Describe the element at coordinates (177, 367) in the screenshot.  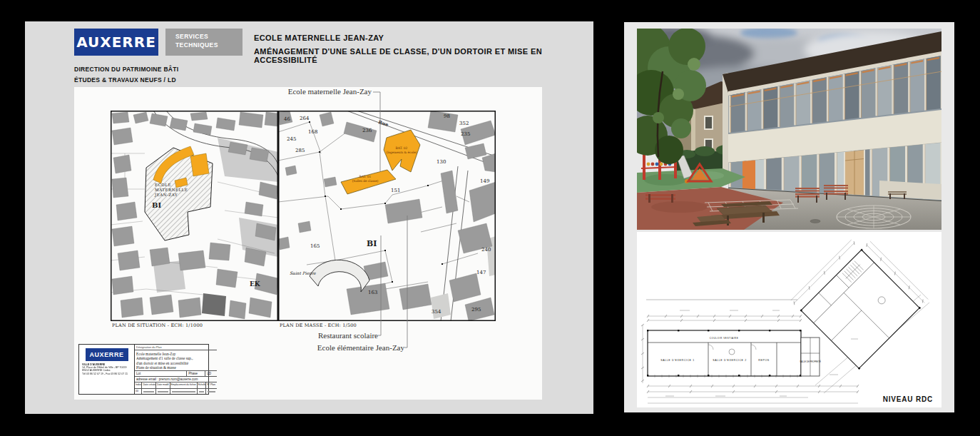
I see `designation-line4: Plans de situation & masse` at that location.